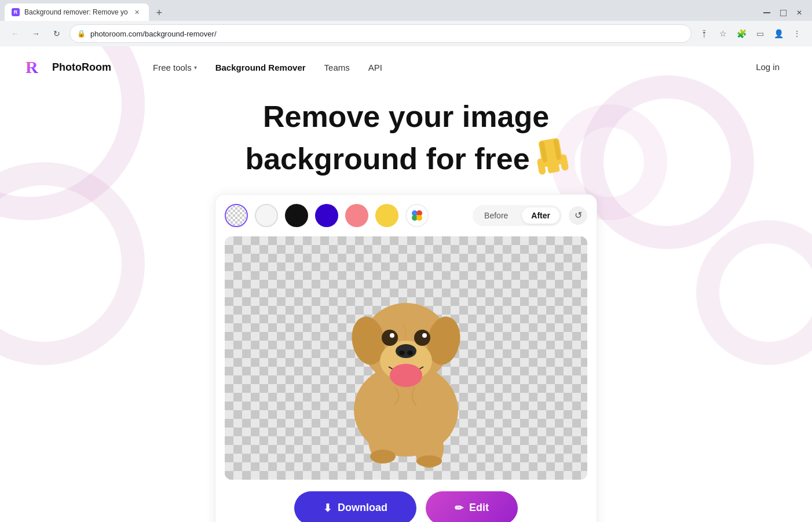 Image resolution: width=812 pixels, height=522 pixels. I want to click on edit-icon: ✏, so click(459, 508).